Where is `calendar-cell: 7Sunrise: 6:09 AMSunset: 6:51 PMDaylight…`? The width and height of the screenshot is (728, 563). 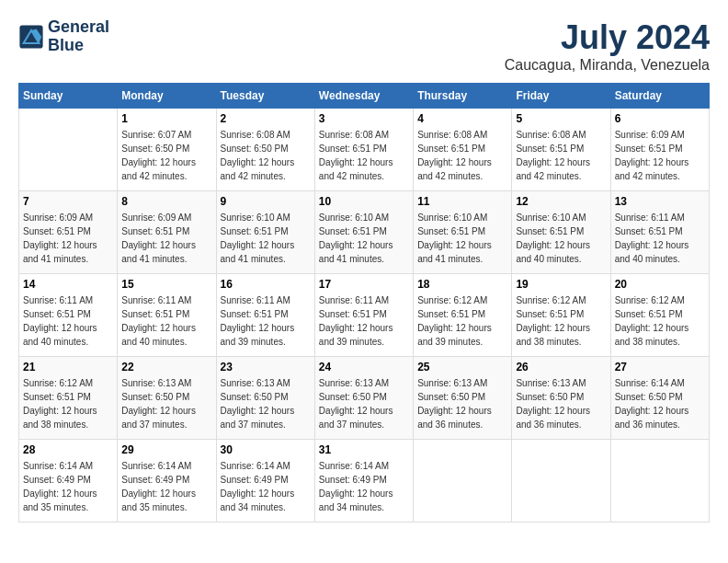
calendar-cell: 7Sunrise: 6:09 AMSunset: 6:51 PMDaylight… is located at coordinates (68, 233).